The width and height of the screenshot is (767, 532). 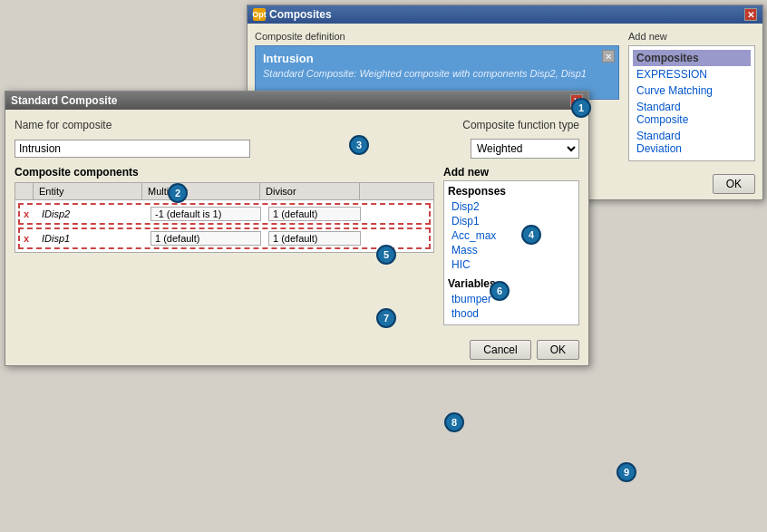 What do you see at coordinates (692, 36) in the screenshot?
I see `add-new-label: Add new` at bounding box center [692, 36].